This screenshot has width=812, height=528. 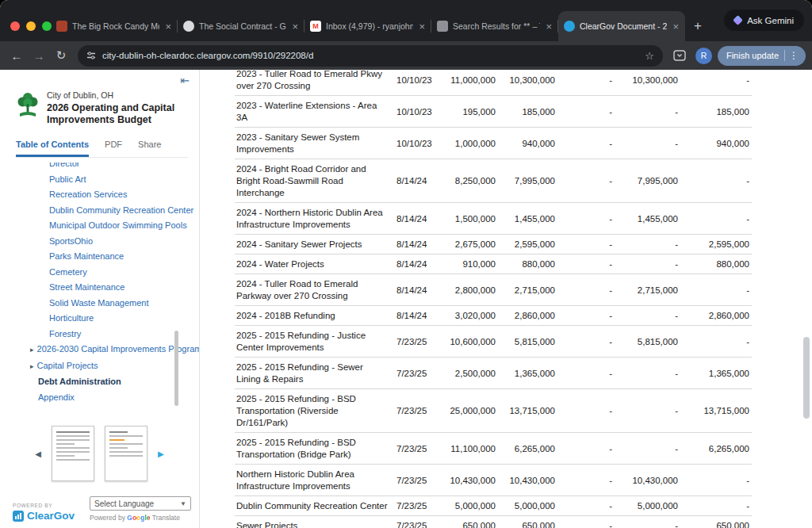 What do you see at coordinates (87, 287) in the screenshot?
I see `toc-item-label: Street Maintenance` at bounding box center [87, 287].